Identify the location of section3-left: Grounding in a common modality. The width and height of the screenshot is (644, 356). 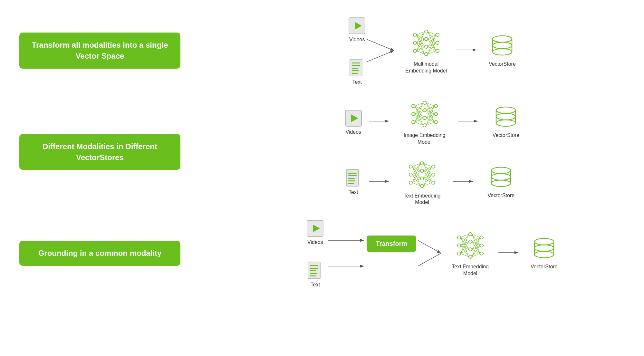
(119, 253).